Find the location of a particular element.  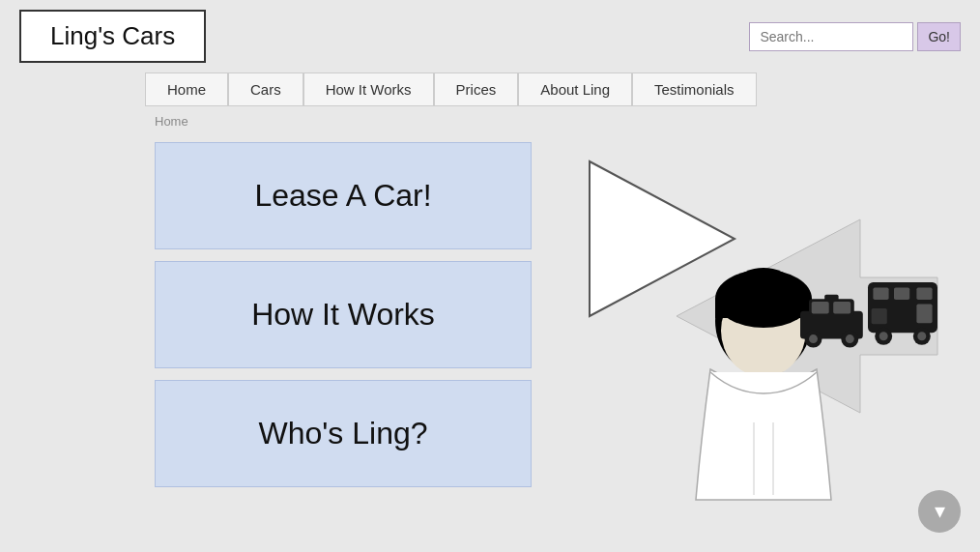

search-button: Go! is located at coordinates (939, 37).